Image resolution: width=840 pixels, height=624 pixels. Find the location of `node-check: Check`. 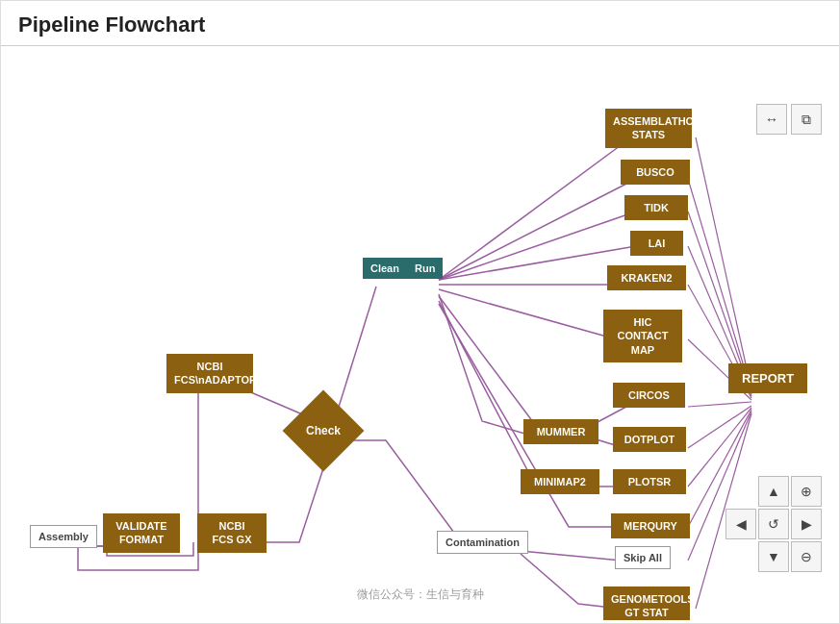

node-check: Check is located at coordinates (323, 431).